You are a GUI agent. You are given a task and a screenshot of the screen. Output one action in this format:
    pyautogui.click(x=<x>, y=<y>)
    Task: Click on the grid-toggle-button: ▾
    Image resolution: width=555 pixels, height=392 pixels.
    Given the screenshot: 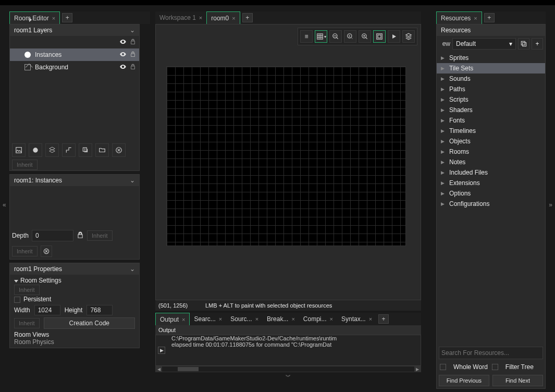 What is the action you would take?
    pyautogui.click(x=321, y=36)
    